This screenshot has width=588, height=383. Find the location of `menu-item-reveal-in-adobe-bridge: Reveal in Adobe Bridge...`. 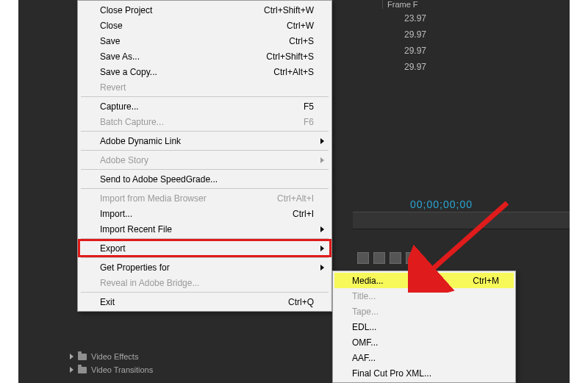

menu-item-reveal-in-adobe-bridge: Reveal in Adobe Bridge... is located at coordinates (204, 282).